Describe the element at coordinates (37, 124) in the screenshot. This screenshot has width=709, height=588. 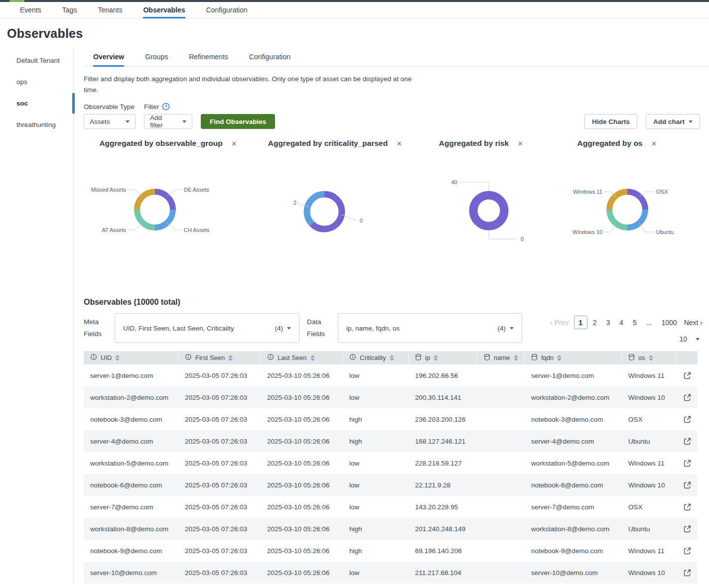
I see `sidebar-item-threathunting: threathunting` at that location.